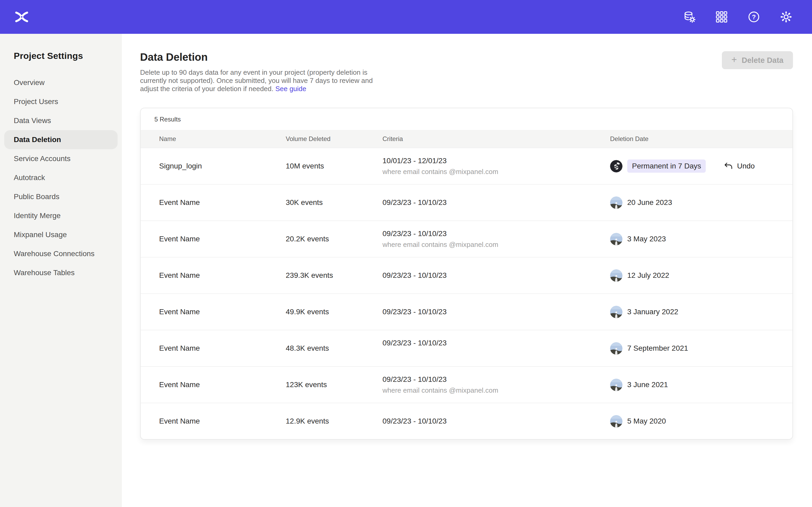 The height and width of the screenshot is (507, 812). Describe the element at coordinates (693, 349) in the screenshot. I see `cell-deletion-date: 7 September 2021` at that location.